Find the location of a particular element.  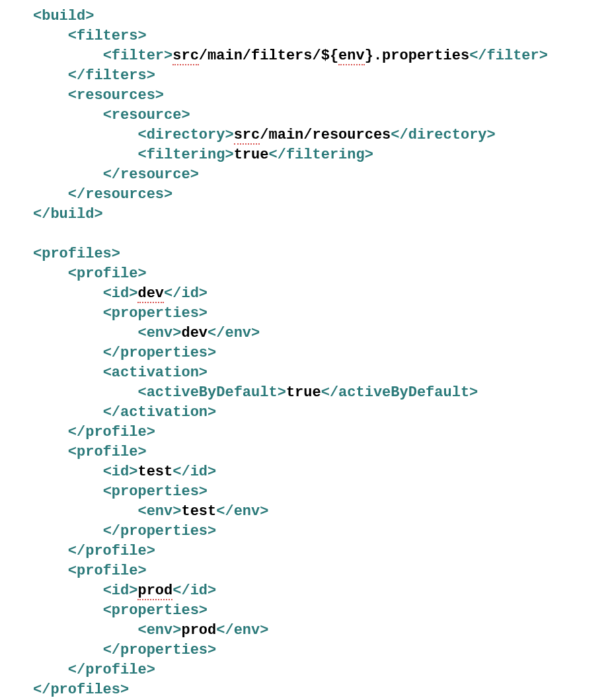

tag-resources-close: </resources> is located at coordinates (120, 194).